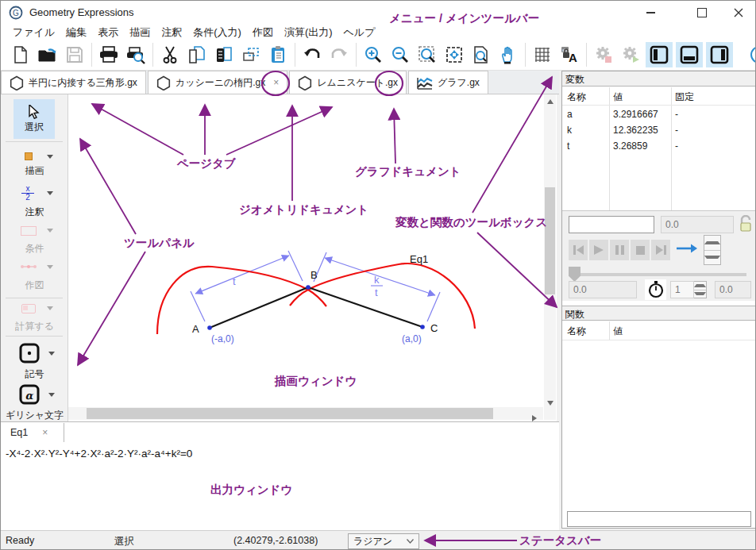  I want to click on functions-col-name: 名称, so click(577, 332).